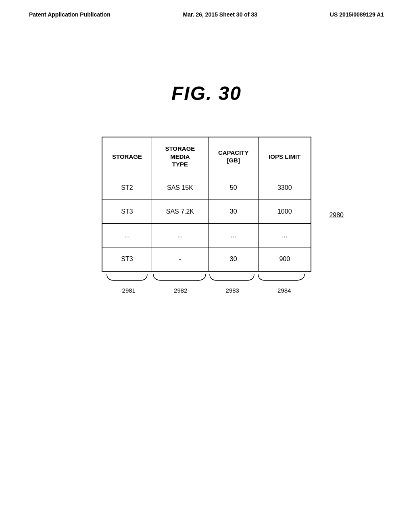  I want to click on page-header: Patent Application Publication Mar. 26, …, so click(206, 9).